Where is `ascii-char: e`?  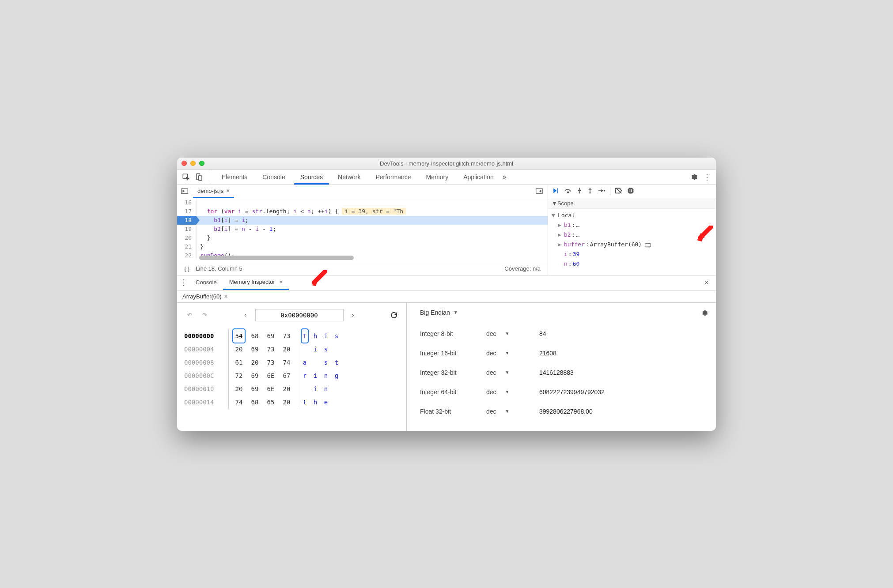 ascii-char: e is located at coordinates (326, 402).